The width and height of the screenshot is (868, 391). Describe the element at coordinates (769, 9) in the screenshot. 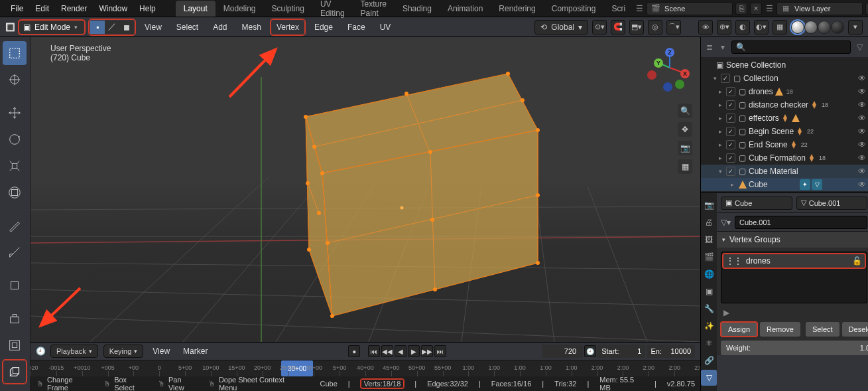

I see `viewlayer-browse-icon: ☰` at that location.